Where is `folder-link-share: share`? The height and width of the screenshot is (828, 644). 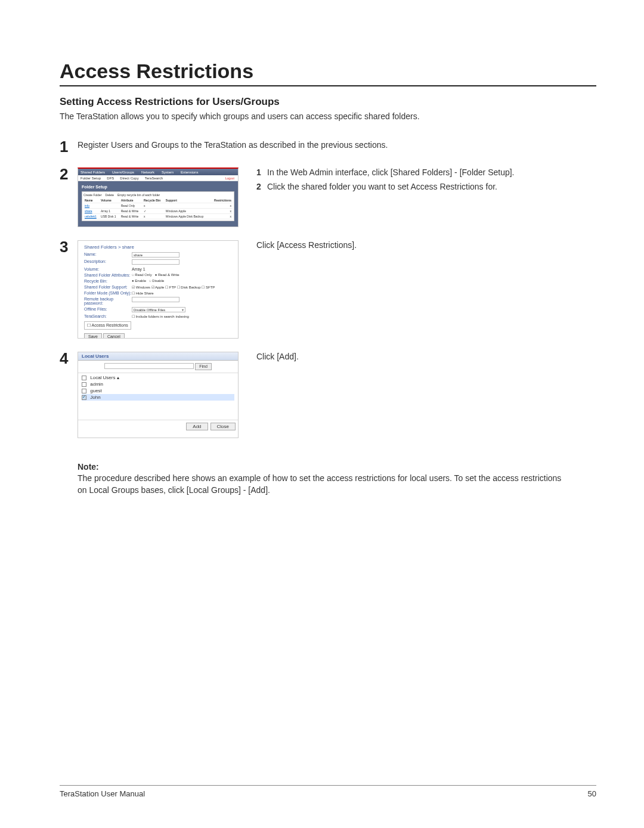
folder-link-share: share is located at coordinates (88, 211).